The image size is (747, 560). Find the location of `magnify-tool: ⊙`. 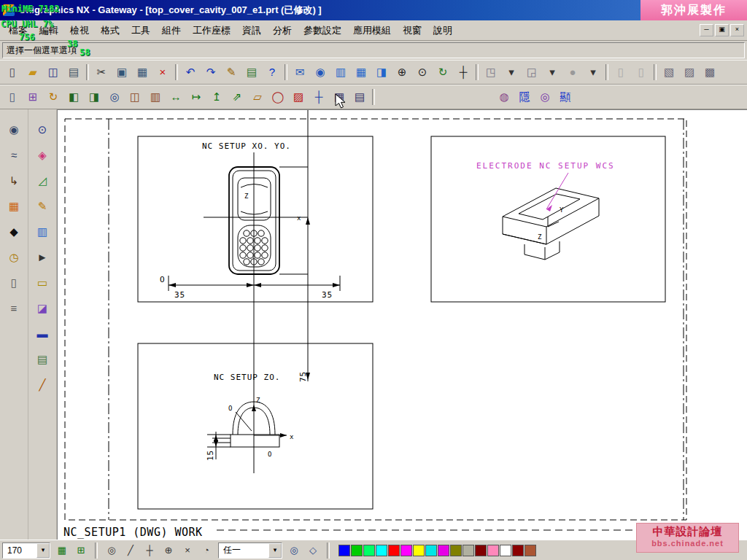

magnify-tool: ⊙ is located at coordinates (42, 130).